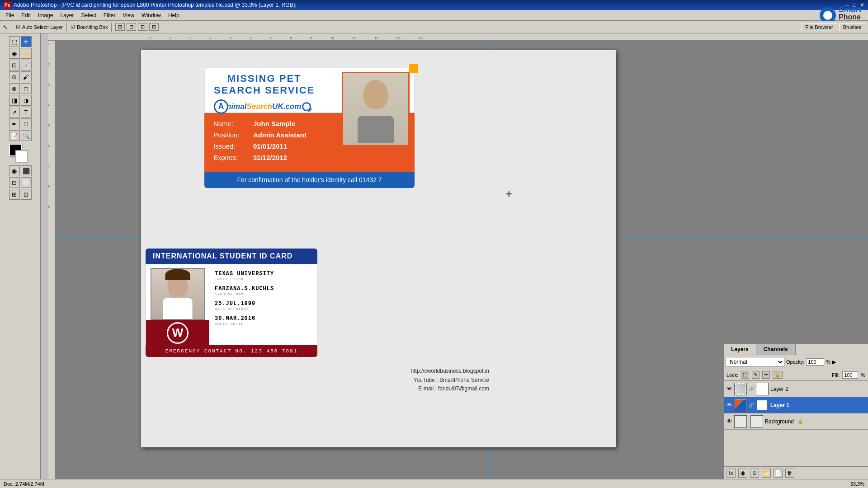 This screenshot has width=868, height=488. Describe the element at coordinates (26, 89) in the screenshot. I see `eraser-tool: ◻` at that location.